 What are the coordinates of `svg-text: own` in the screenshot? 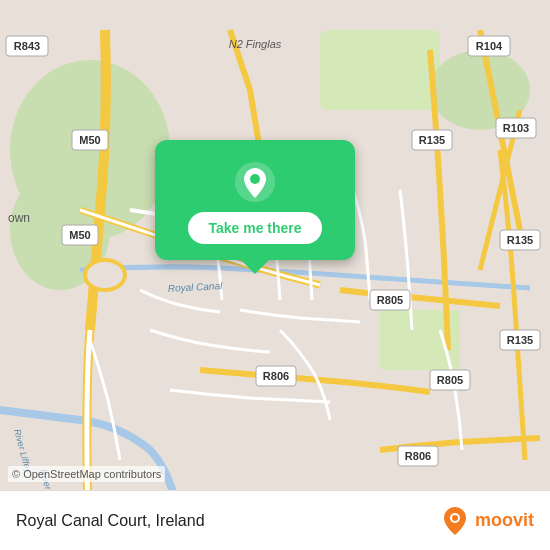 It's located at (19, 218).